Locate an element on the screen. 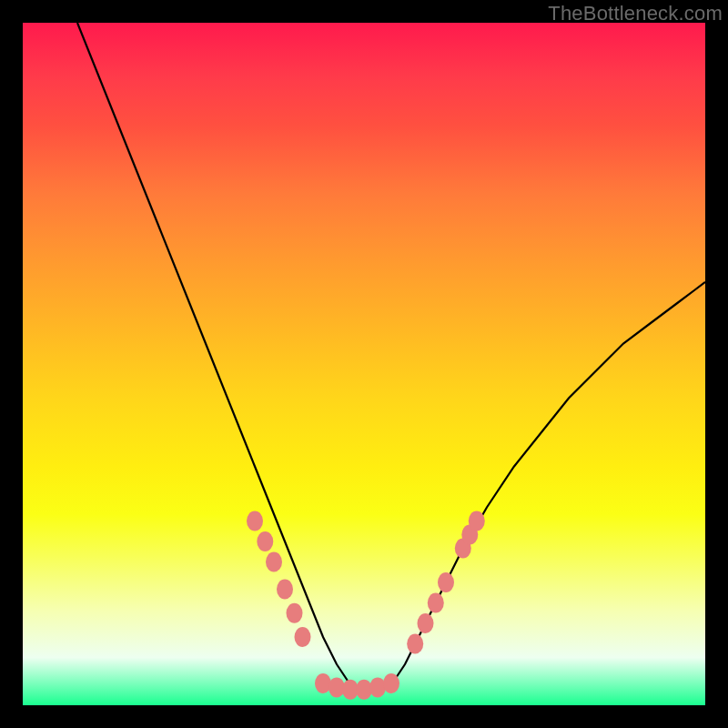 The image size is (728, 728). watermark-text: TheBottleneck.com is located at coordinates (635, 14).